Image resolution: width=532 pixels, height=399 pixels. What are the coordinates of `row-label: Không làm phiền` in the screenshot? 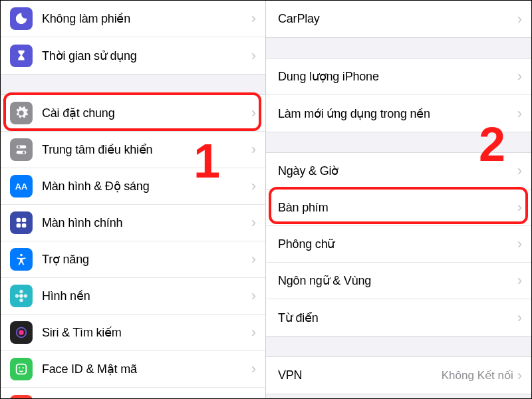 It's located at (146, 19).